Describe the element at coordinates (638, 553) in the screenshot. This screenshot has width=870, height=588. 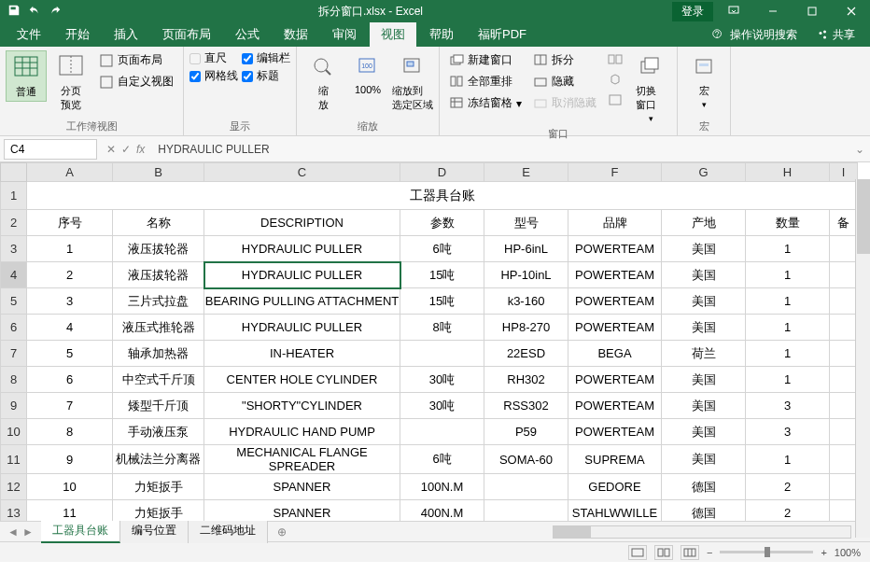
I see `normal-view-icon` at that location.